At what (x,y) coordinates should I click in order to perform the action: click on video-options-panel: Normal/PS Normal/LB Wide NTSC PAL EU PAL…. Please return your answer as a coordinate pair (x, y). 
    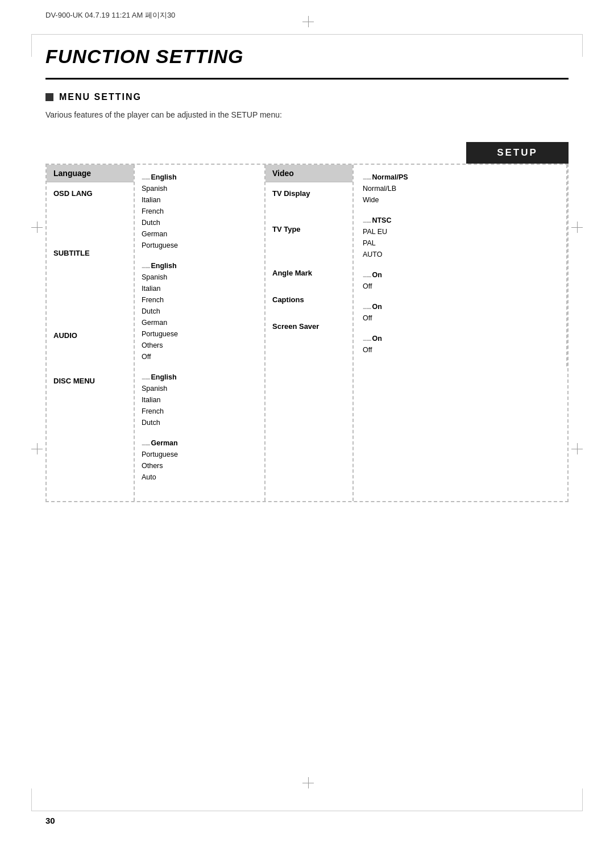
    Looking at the image, I should click on (460, 333).